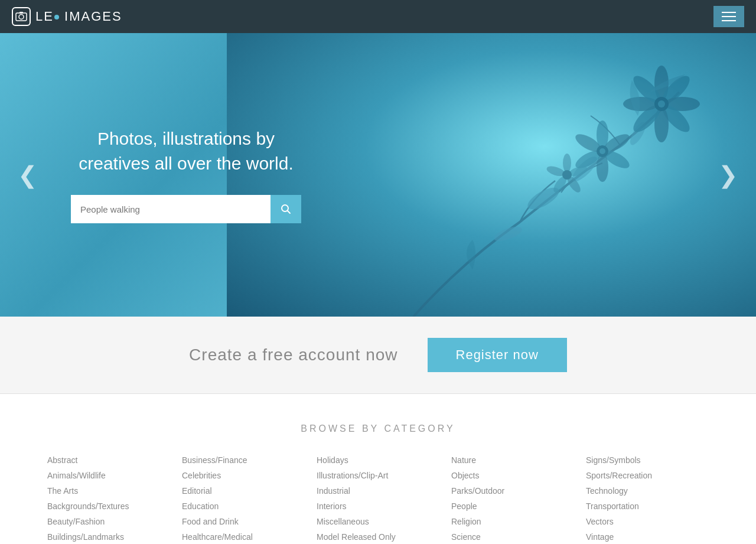 The height and width of the screenshot is (544, 756). I want to click on register-button: Register now, so click(497, 355).